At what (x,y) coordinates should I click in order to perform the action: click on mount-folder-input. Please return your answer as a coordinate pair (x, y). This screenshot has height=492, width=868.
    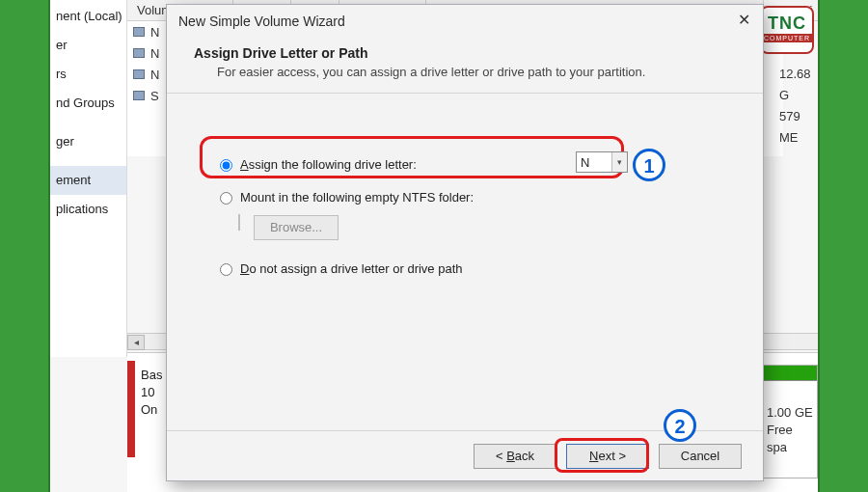
    Looking at the image, I should click on (239, 222).